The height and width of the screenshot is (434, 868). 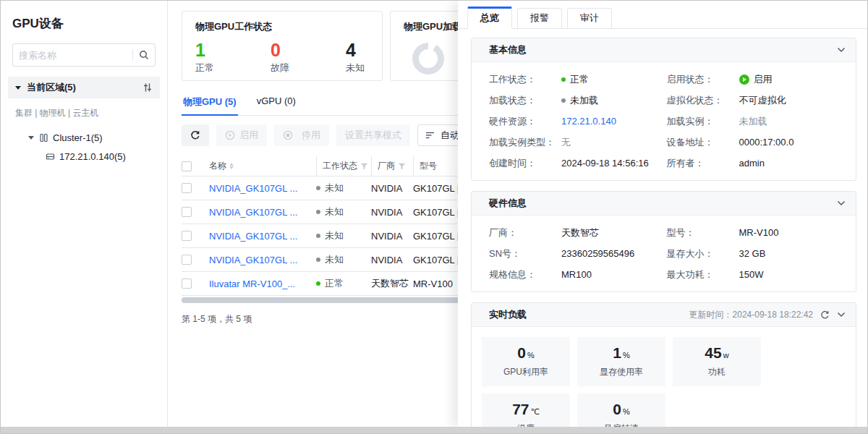 I want to click on field-enable-status: 启用状态： 启用, so click(x=756, y=80).